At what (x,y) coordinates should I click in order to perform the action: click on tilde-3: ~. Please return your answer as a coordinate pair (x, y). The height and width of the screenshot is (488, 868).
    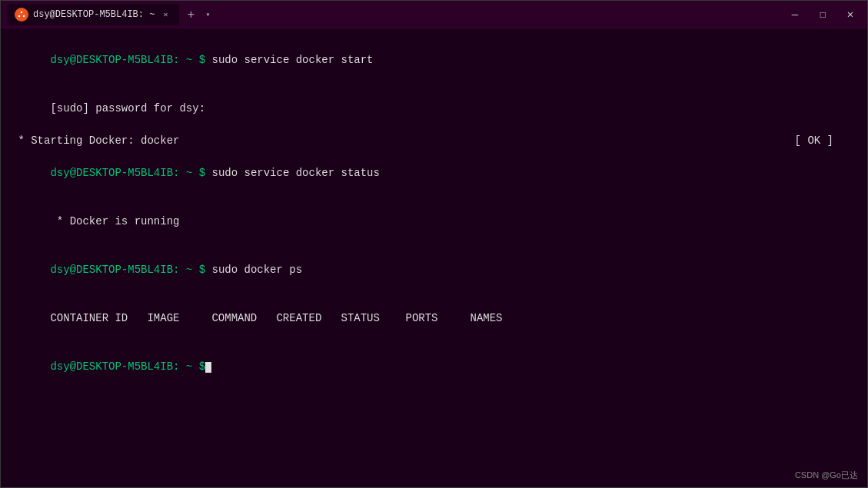
    Looking at the image, I should click on (186, 270).